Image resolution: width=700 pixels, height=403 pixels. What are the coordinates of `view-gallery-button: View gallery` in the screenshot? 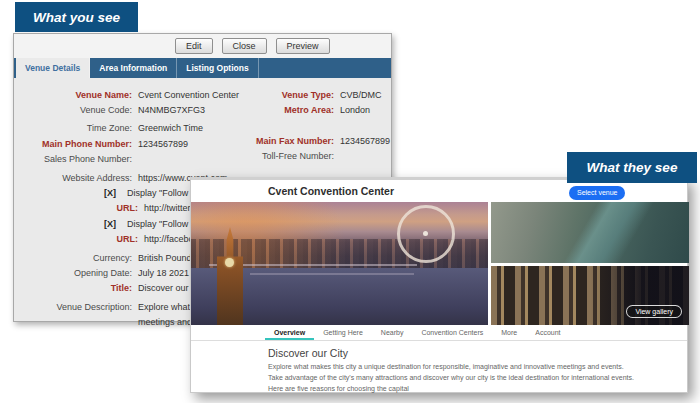 It's located at (654, 312).